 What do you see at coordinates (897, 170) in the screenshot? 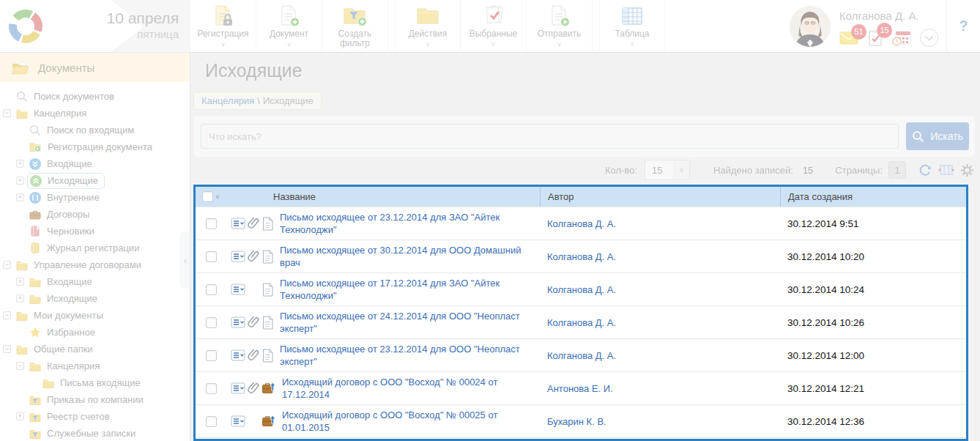
I see `page-number: 1` at bounding box center [897, 170].